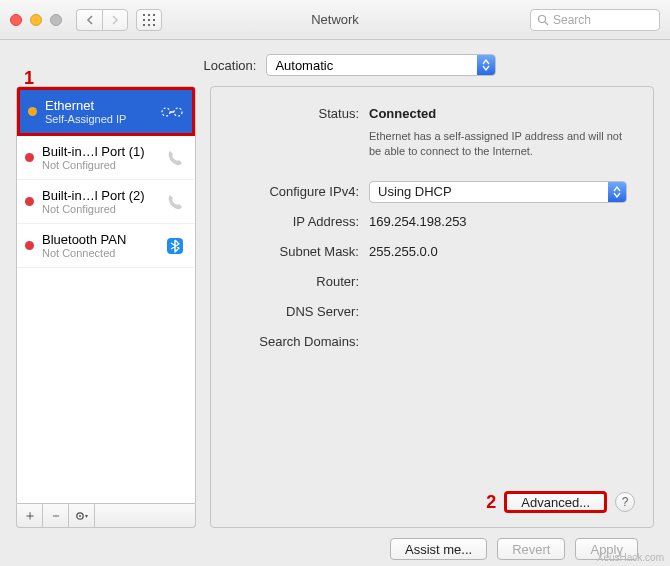 This screenshot has width=670, height=566. Describe the element at coordinates (543, 20) in the screenshot. I see `search-icon` at that location.